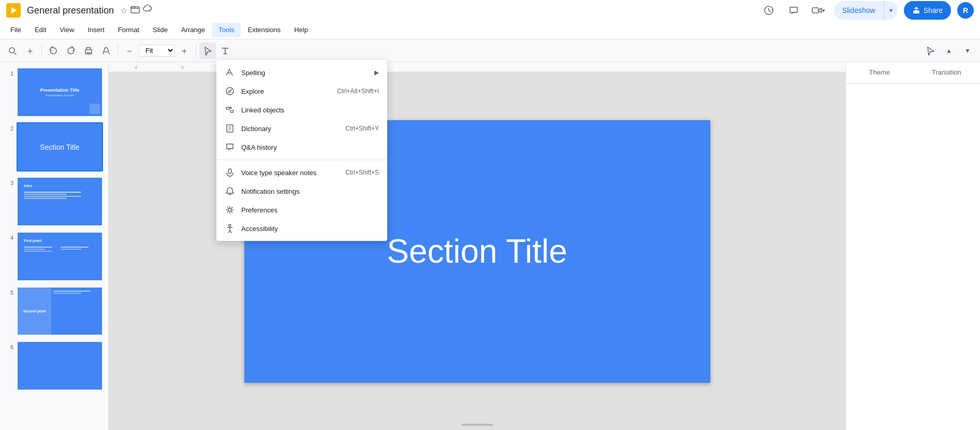 This screenshot has height=430, width=980. I want to click on menu-item-format: Format, so click(128, 30).